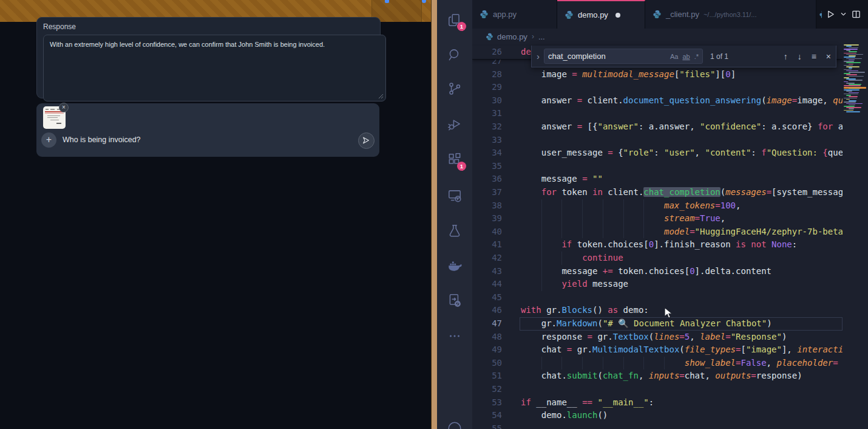  I want to click on toggle-replace-chevron-icon: ›, so click(538, 56).